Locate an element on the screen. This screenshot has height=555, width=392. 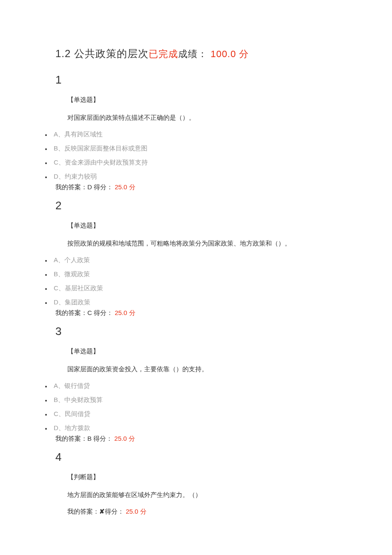
section-title-text: 公共政策的层次 is located at coordinates (110, 54).